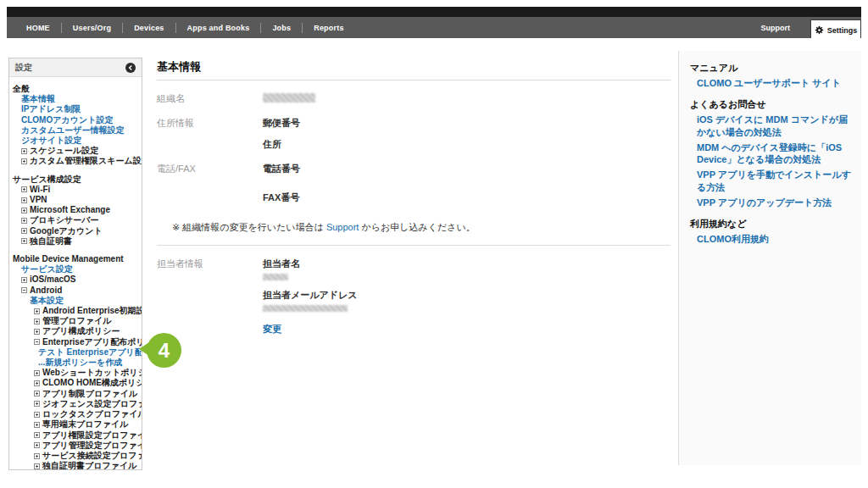 Image resolution: width=868 pixels, height=488 pixels. What do you see at coordinates (281, 27) in the screenshot?
I see `nav-tab-jobs: Jobs` at bounding box center [281, 27].